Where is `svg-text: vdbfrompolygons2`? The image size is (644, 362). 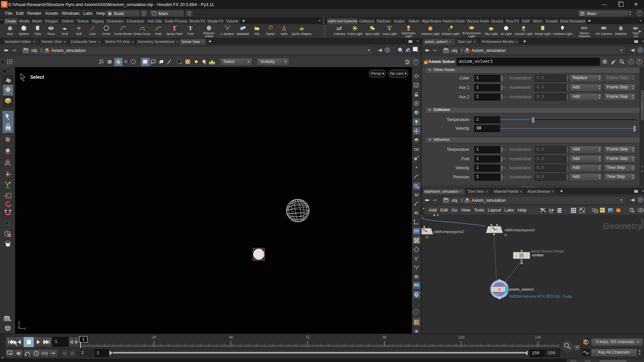
svg-text: vdbfrompolygons2 is located at coordinates (449, 232).